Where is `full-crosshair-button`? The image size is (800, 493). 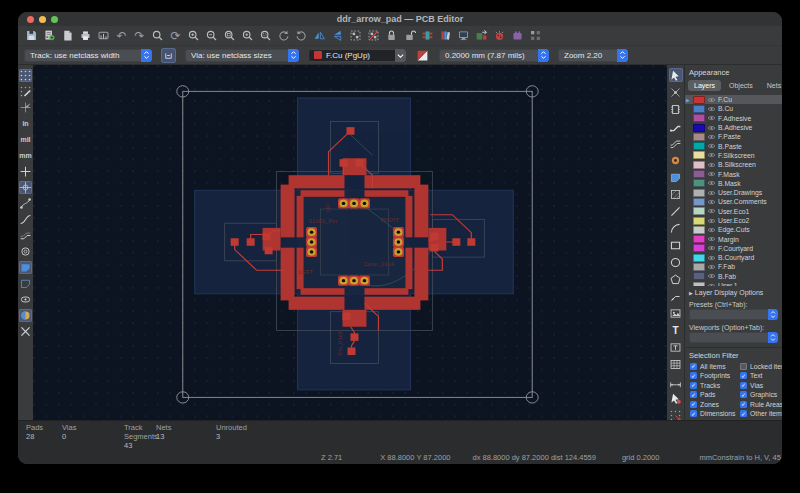 full-crosshair-button is located at coordinates (26, 188).